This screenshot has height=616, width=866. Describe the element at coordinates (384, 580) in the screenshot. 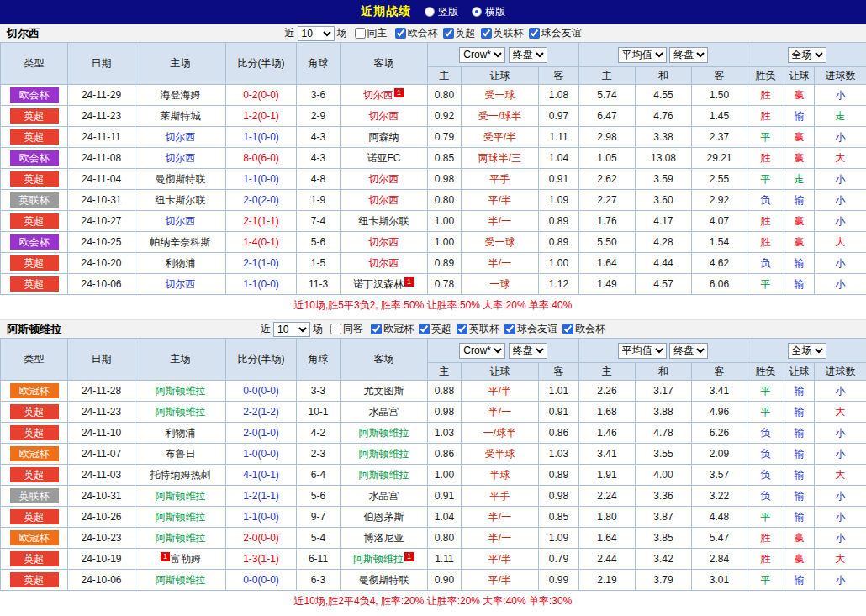

I see `away-team-link: 曼彻斯特联` at that location.